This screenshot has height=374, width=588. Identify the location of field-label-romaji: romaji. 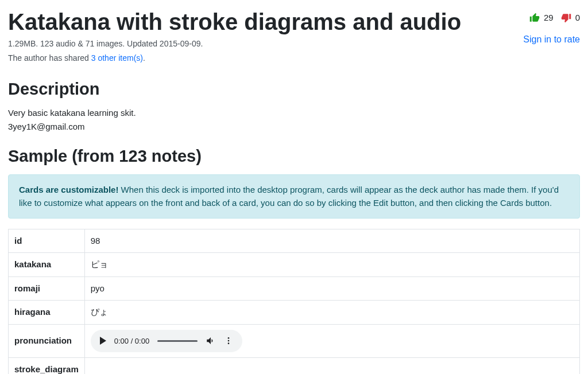
(47, 289).